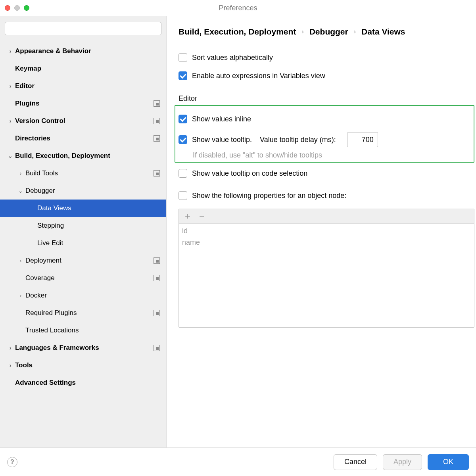  Describe the element at coordinates (327, 173) in the screenshot. I see `tooltip-selection-row: Show value tooltip on code selection` at that location.